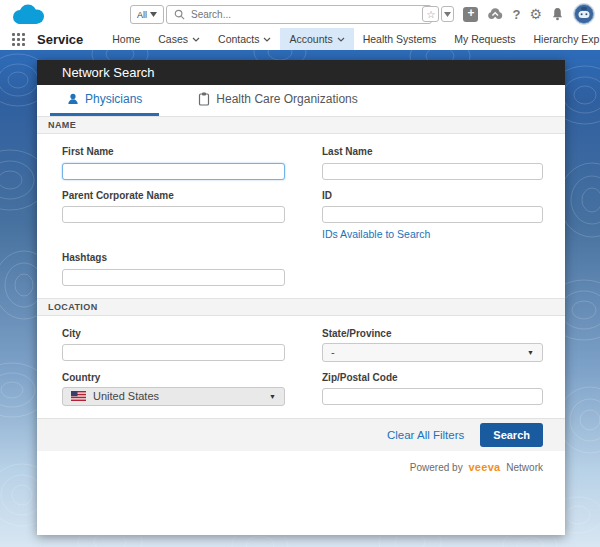  I want to click on state-province-select: - ▼, so click(432, 352).